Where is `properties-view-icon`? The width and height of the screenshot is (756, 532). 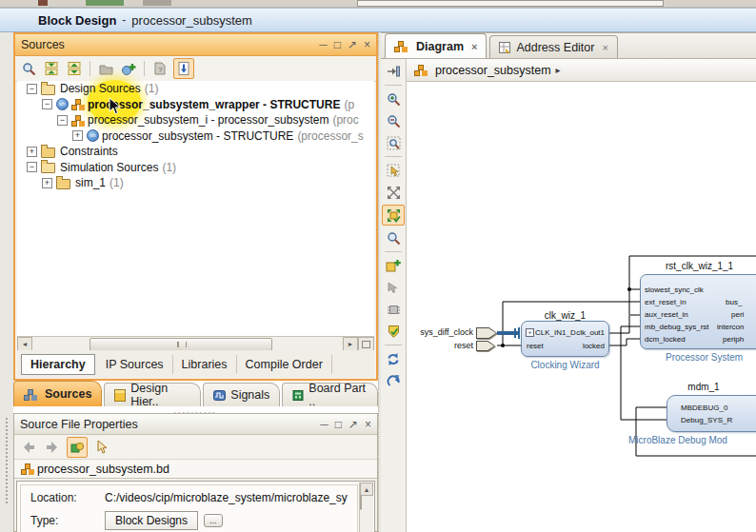 properties-view-icon is located at coordinates (77, 447).